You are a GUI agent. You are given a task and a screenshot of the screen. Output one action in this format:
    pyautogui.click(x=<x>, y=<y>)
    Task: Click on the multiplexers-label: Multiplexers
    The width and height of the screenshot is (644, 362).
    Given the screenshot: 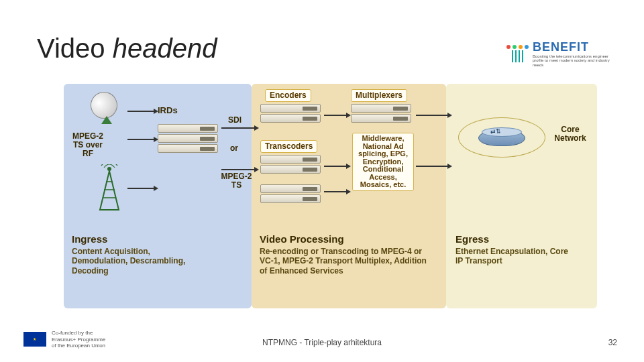 What is the action you would take?
    pyautogui.click(x=379, y=95)
    